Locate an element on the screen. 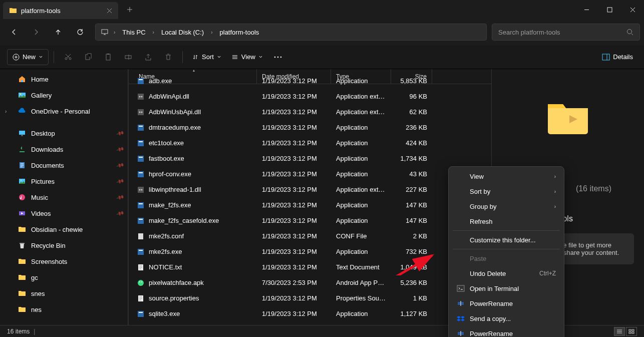 The height and width of the screenshot is (337, 644). details-pane-toggle: Details is located at coordinates (617, 57).